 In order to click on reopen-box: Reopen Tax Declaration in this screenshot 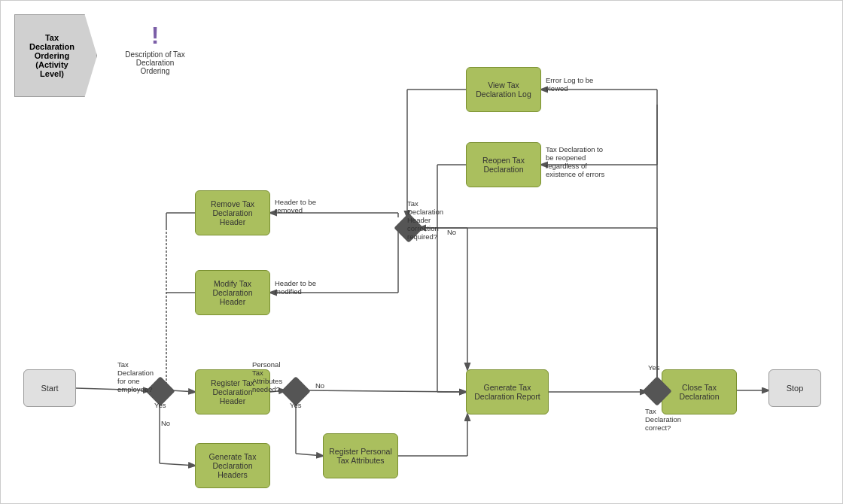, I will do `click(504, 165)`.